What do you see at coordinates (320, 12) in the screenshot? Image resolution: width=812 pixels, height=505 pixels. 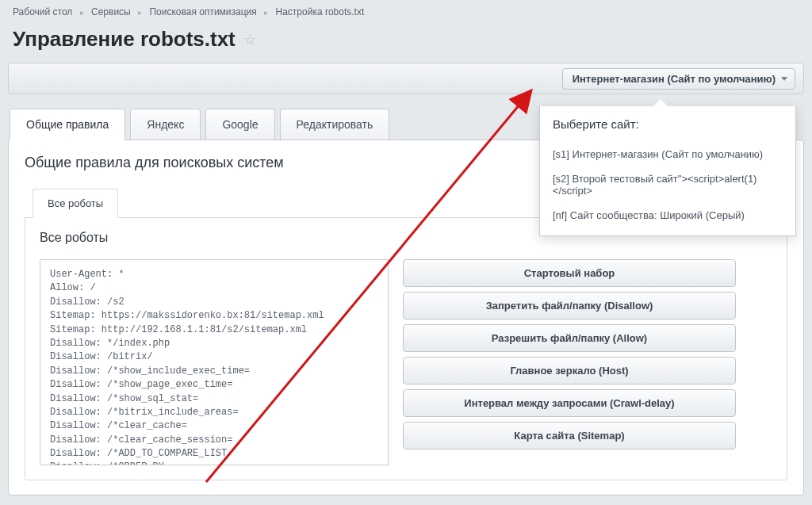 I see `breadcrumb-item: Настройка robots.txt` at bounding box center [320, 12].